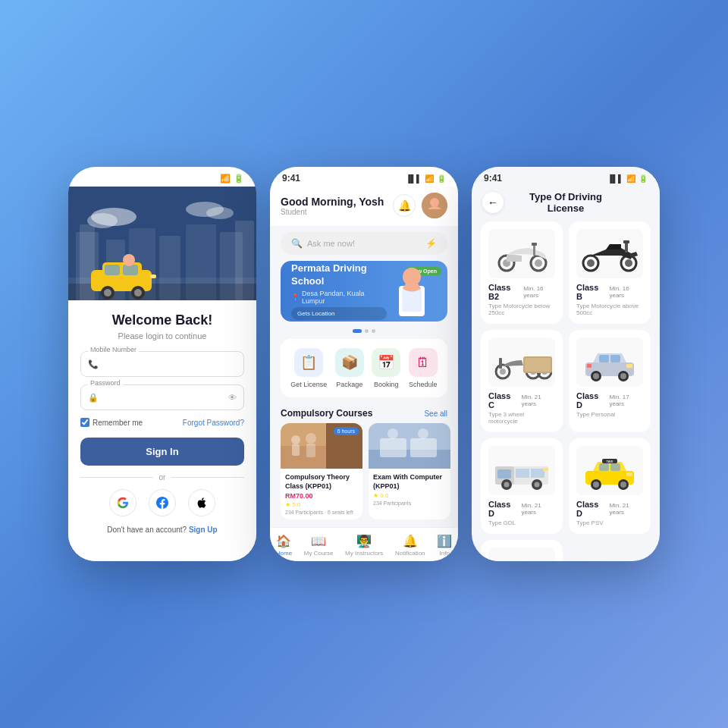 The height and width of the screenshot is (728, 728). What do you see at coordinates (364, 414) in the screenshot?
I see `courses-section-header: Compulsory Courses See all` at bounding box center [364, 414].